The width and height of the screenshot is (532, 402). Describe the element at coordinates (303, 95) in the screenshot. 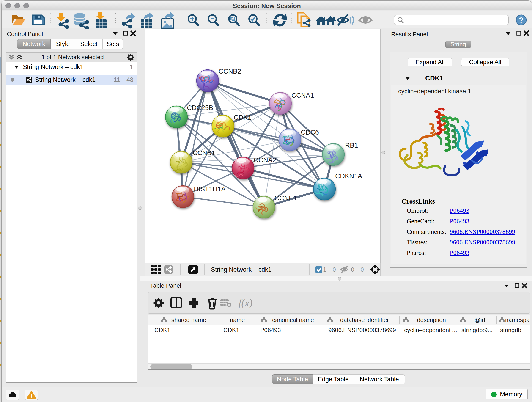

I see `svg-text: CCNA1` at that location.